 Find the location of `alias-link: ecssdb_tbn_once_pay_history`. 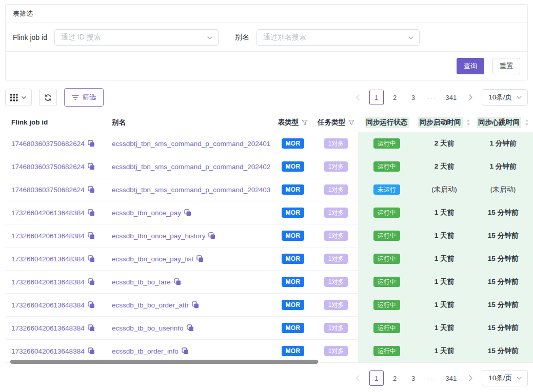

alias-link: ecssdb_tbn_once_pay_history is located at coordinates (159, 236).